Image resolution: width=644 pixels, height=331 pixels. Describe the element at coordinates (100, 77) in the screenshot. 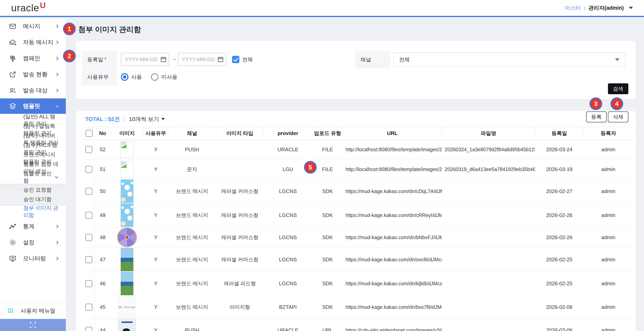

I see `usage-label: 사용유무` at that location.